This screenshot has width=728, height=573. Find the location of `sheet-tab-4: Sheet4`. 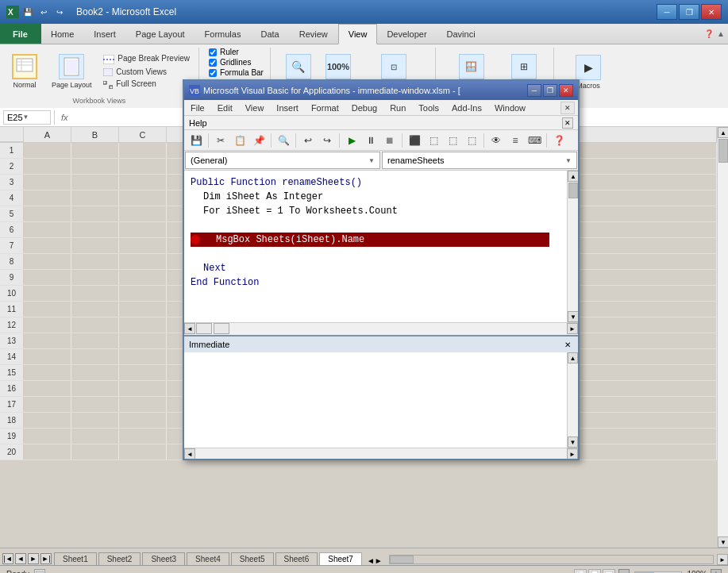

sheet-tab-4: Sheet4 is located at coordinates (208, 559).